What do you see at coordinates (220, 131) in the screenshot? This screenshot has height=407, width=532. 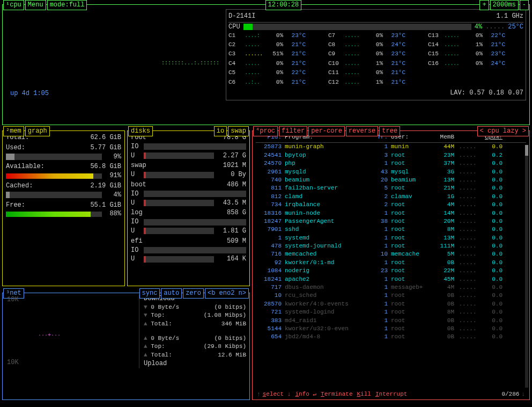 I see `io-btn: io` at bounding box center [220, 131].